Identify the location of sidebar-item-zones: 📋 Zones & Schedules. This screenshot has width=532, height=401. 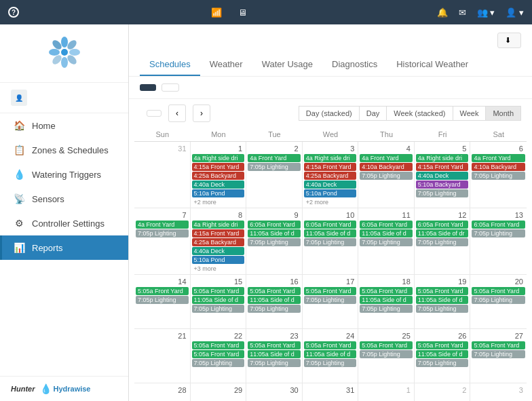
(64, 150).